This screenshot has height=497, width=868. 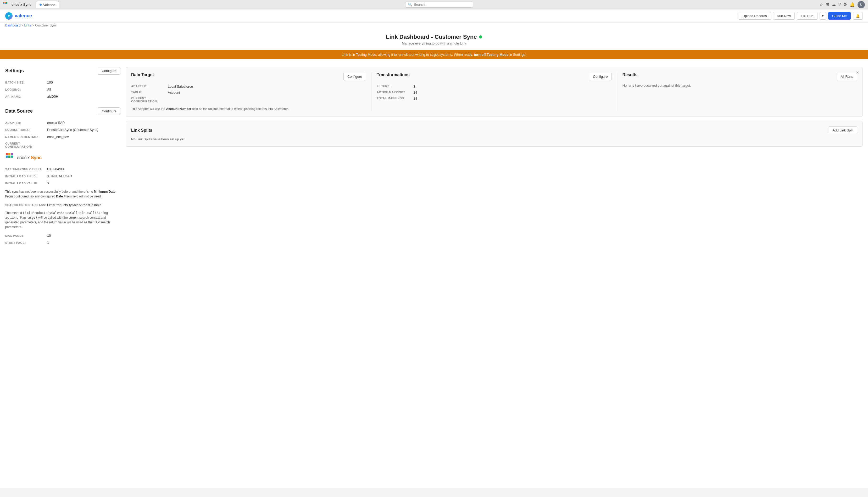 I want to click on gear-icon: ⚙, so click(x=845, y=5).